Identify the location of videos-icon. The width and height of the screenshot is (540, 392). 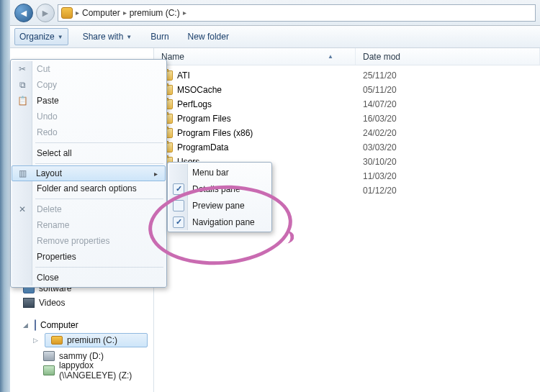
(29, 303).